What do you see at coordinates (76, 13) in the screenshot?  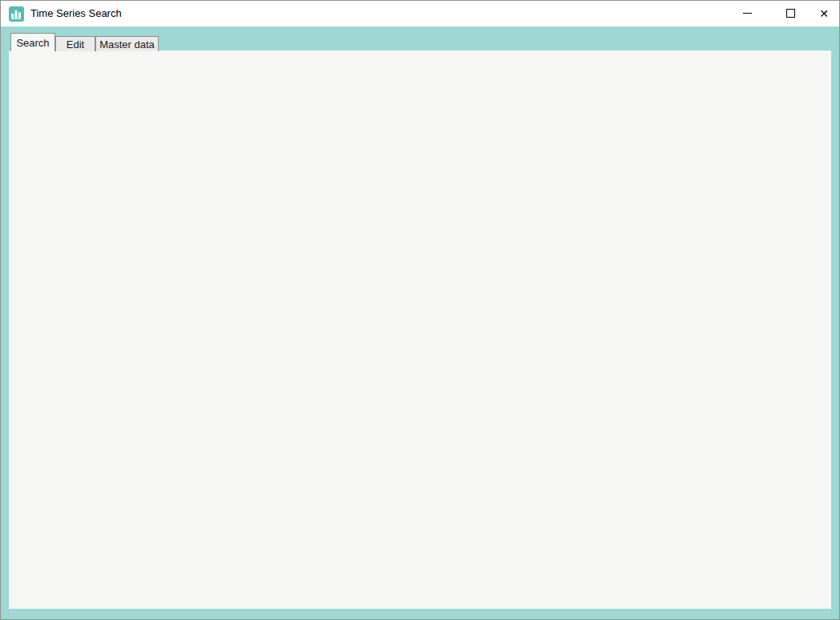 I see `window-title: Time Series Search` at bounding box center [76, 13].